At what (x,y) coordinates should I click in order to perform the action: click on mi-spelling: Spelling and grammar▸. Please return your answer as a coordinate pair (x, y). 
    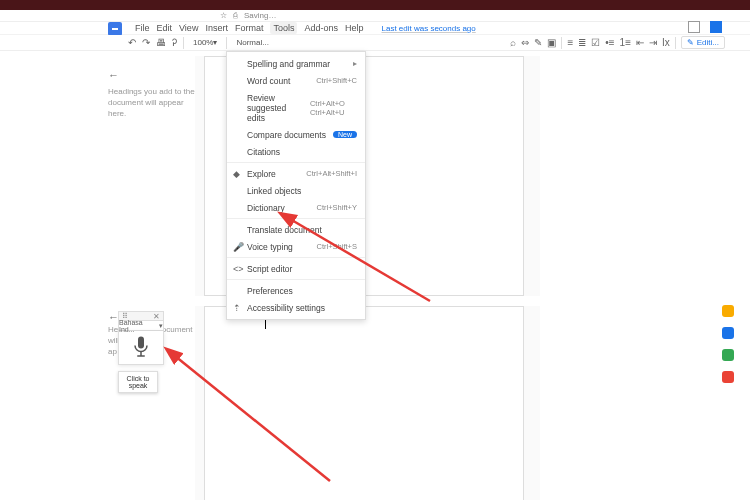
    Looking at the image, I should click on (296, 64).